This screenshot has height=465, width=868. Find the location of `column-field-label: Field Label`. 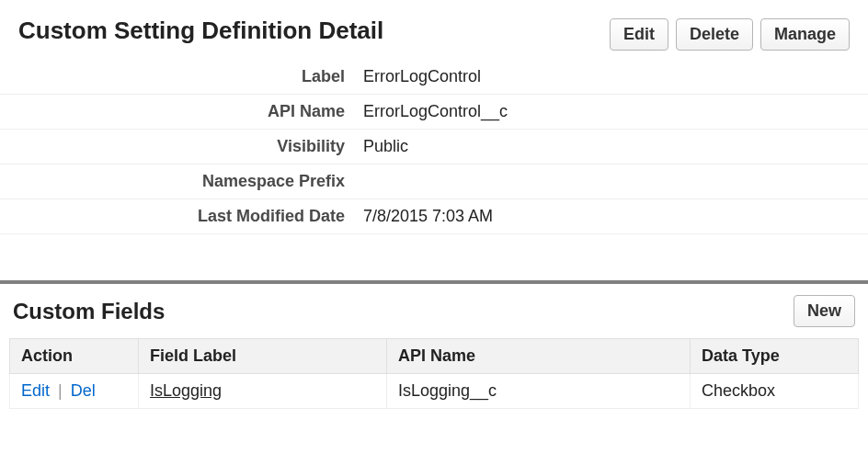

column-field-label: Field Label is located at coordinates (263, 357).